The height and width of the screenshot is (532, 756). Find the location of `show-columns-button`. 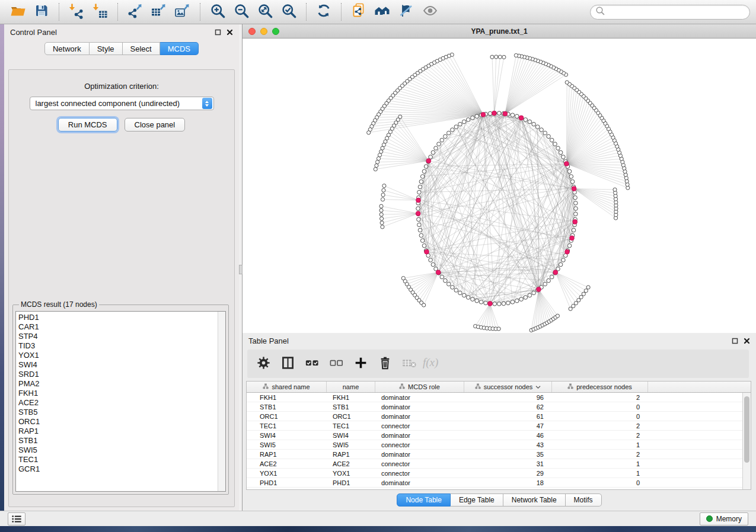

show-columns-button is located at coordinates (288, 364).